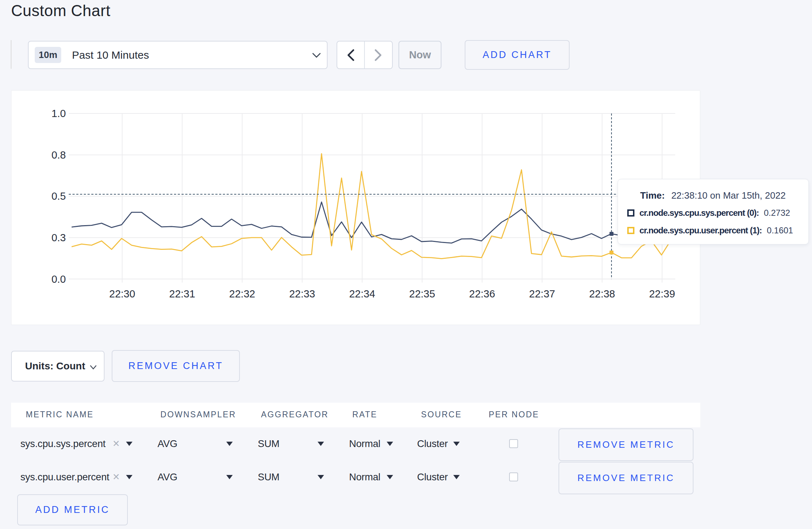 The image size is (812, 529). Describe the element at coordinates (406, 444) in the screenshot. I see `metric-row: sys.cpu.sys.percent✕AVGSUMNormalClusterR…` at that location.